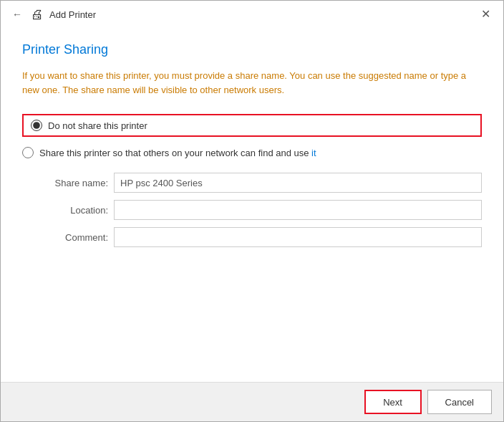 This screenshot has width=504, height=422. What do you see at coordinates (298, 237) in the screenshot?
I see `comment-input` at bounding box center [298, 237].